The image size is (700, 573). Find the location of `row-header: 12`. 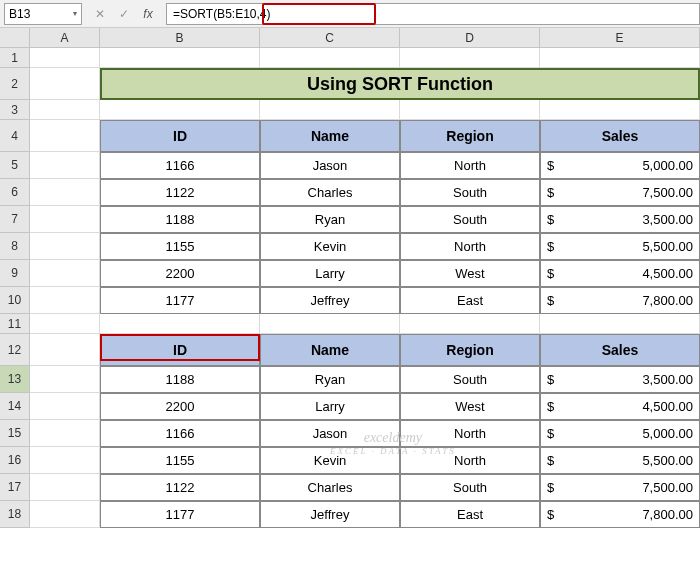

row-header: 12 is located at coordinates (15, 350).